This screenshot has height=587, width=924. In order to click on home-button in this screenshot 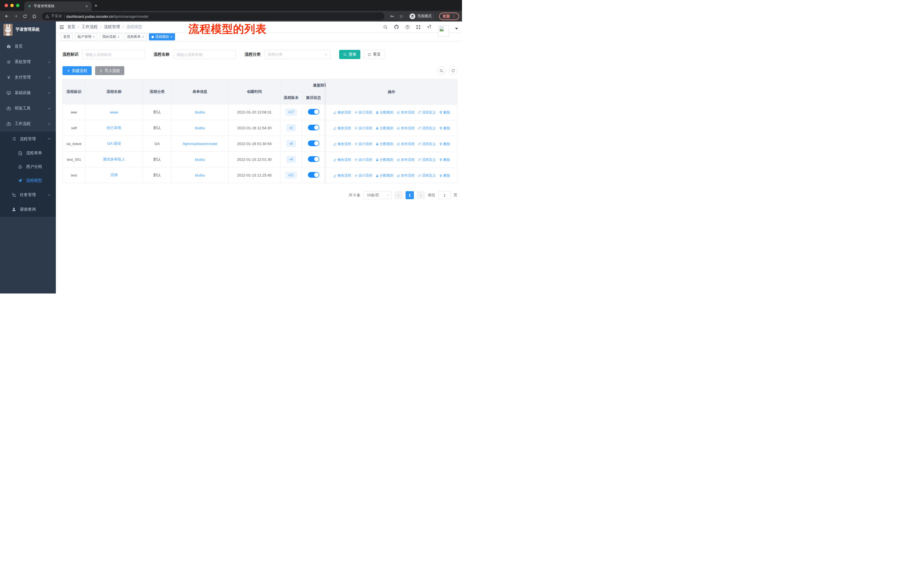, I will do `click(34, 16)`.